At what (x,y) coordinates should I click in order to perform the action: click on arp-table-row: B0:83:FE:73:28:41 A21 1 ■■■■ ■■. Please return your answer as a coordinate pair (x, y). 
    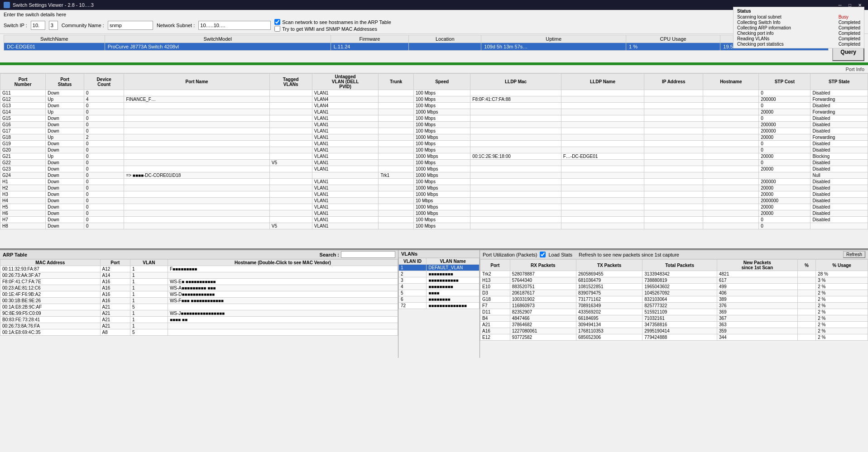
    Looking at the image, I should click on (199, 320).